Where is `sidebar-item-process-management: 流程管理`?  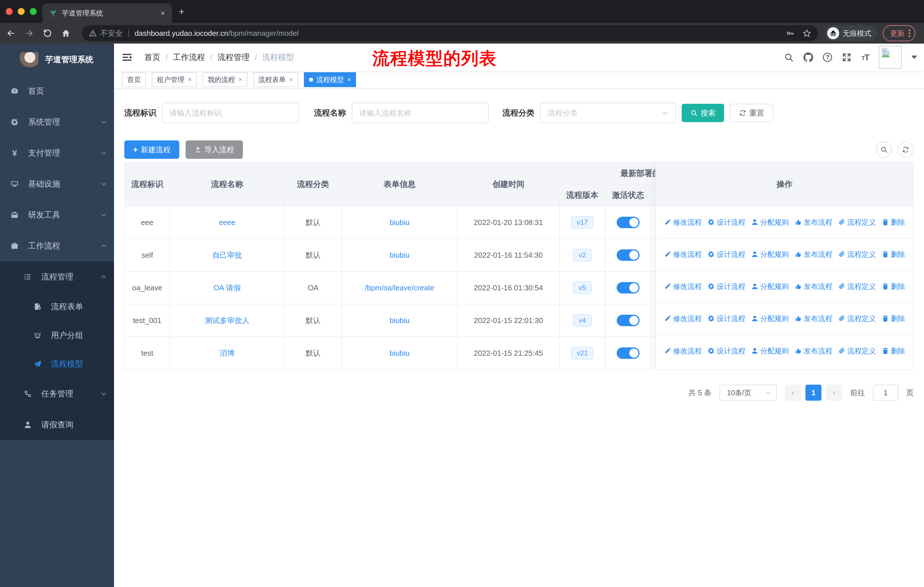
sidebar-item-process-management: 流程管理 is located at coordinates (57, 277).